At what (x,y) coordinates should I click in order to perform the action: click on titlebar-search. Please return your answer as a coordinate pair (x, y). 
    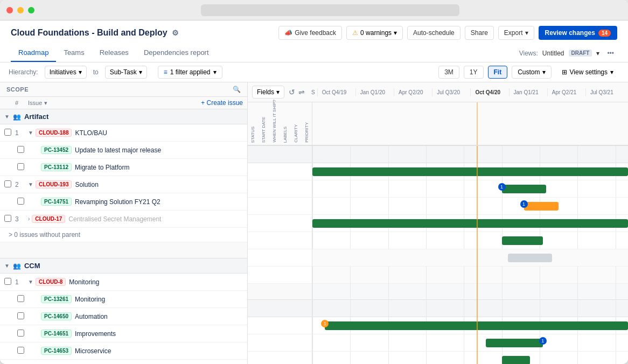
    Looking at the image, I should click on (330, 10).